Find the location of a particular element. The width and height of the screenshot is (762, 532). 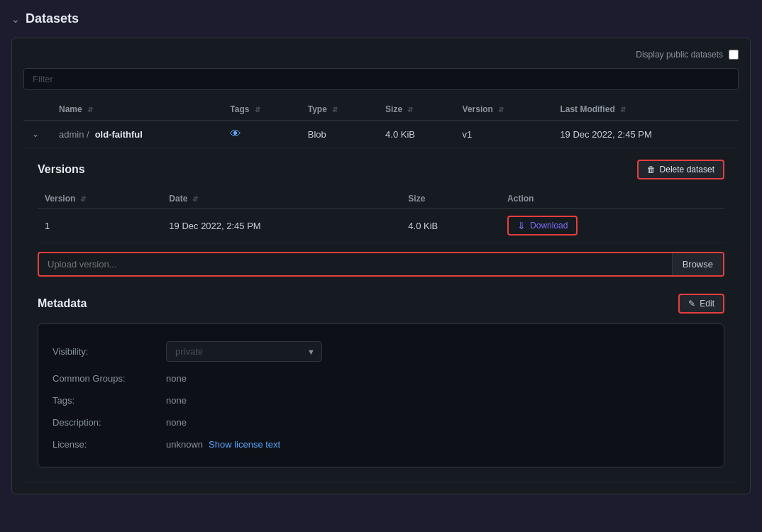

license-label: License: is located at coordinates (109, 444).